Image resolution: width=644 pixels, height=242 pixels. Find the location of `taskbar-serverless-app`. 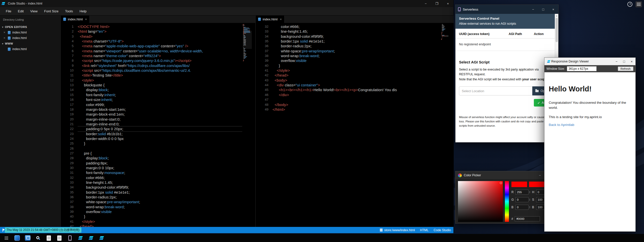

taskbar-serverless-app is located at coordinates (70, 238).